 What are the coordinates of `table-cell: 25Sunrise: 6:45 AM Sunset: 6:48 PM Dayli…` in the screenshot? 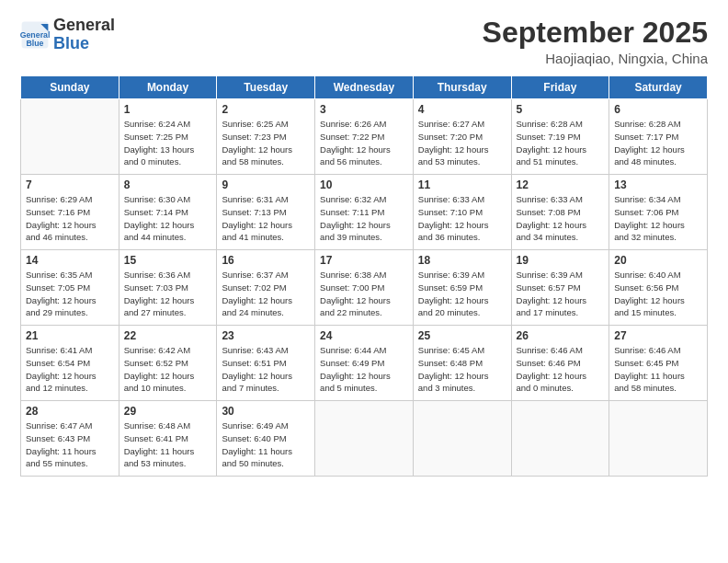 It's located at (461, 363).